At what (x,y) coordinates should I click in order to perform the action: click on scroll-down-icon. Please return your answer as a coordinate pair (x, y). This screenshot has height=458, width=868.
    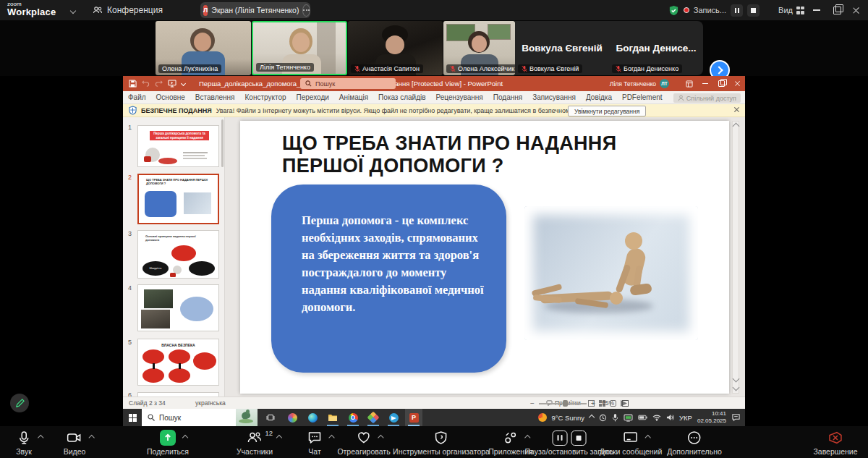
    Looking at the image, I should click on (736, 379).